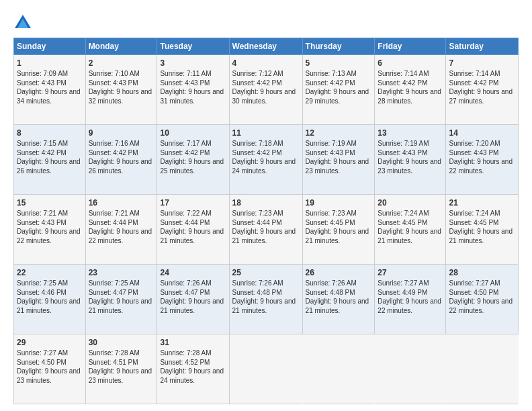  I want to click on day-number: 26, so click(339, 273).